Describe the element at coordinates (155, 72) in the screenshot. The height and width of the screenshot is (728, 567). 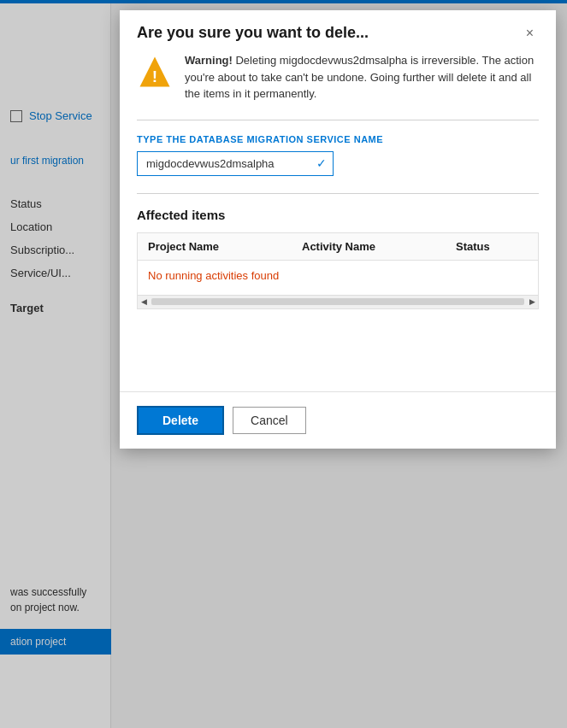
I see `warning-triangle-icon: !` at that location.